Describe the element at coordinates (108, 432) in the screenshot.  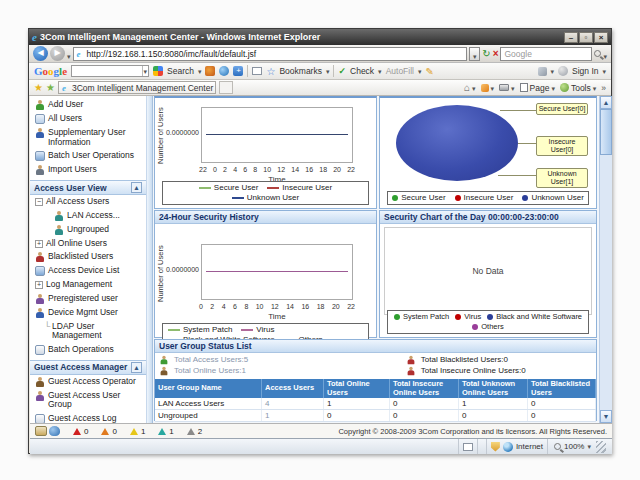
I see `alarm-major: 0` at that location.